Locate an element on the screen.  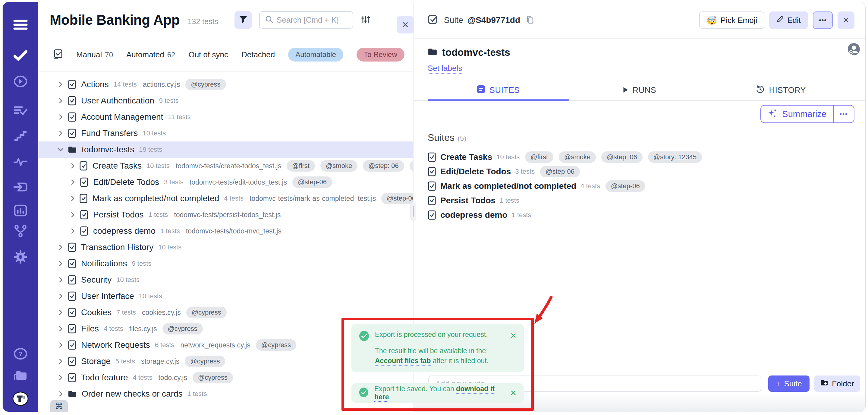
tree-row: Create Tasks10 teststodomvc-tests/create… is located at coordinates (226, 166).